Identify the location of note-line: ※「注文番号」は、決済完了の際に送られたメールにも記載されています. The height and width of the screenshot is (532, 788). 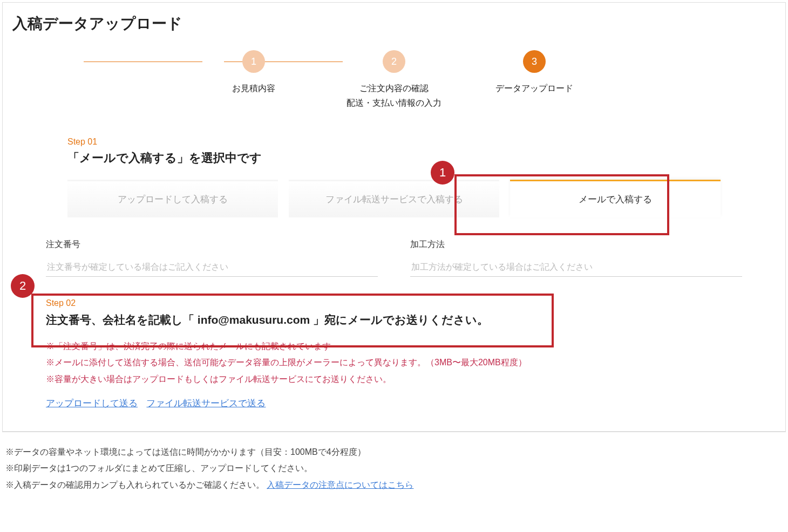
(394, 346).